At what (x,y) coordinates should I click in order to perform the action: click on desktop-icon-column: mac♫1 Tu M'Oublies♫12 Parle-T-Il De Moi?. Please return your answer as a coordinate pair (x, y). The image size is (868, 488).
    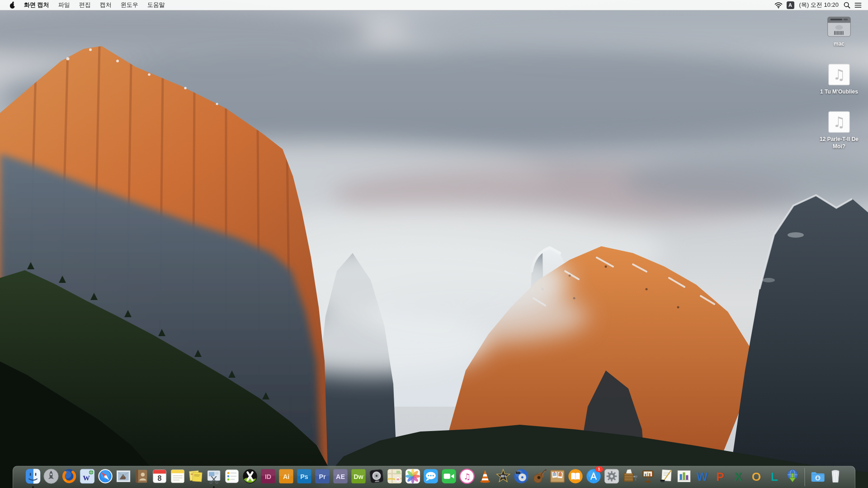
    Looking at the image, I should click on (839, 89).